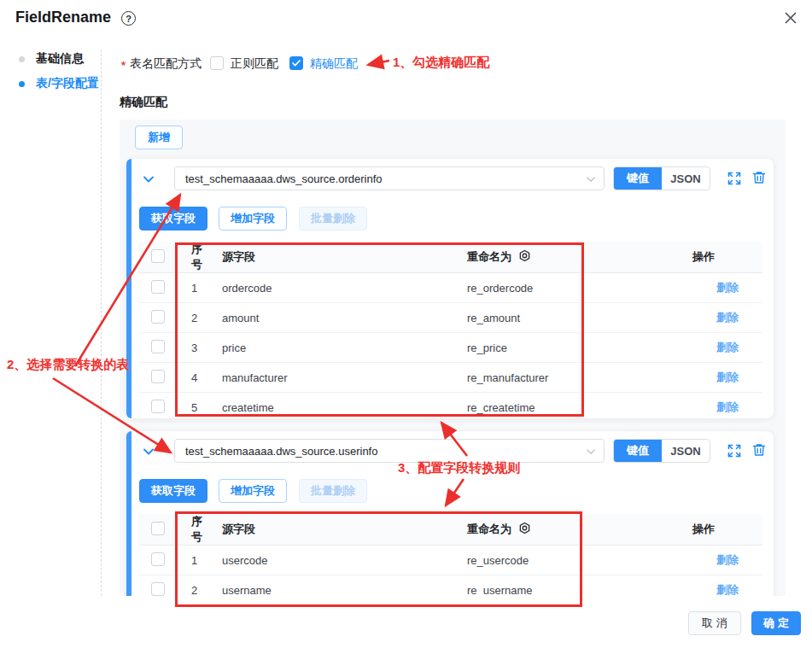  What do you see at coordinates (574, 586) in the screenshot?
I see `cell-rename-field: re_username` at bounding box center [574, 586].